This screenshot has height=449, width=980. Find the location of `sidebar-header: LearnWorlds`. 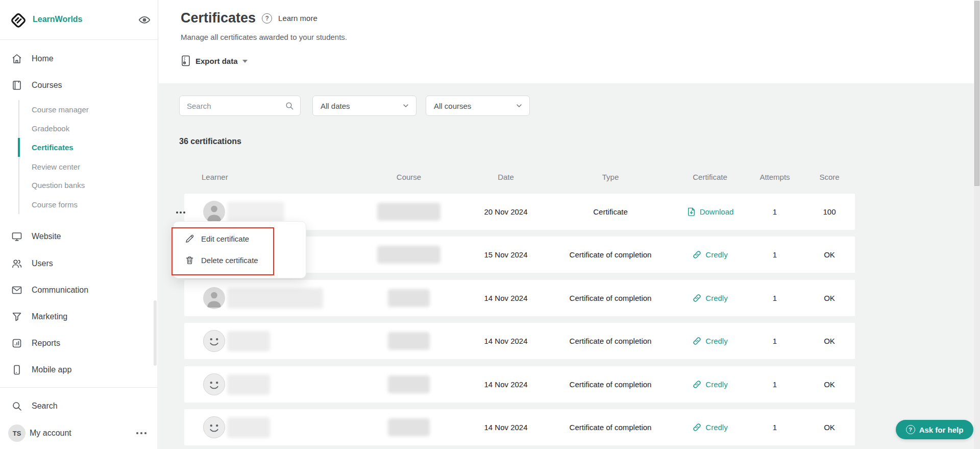

sidebar-header: LearnWorlds is located at coordinates (79, 20).